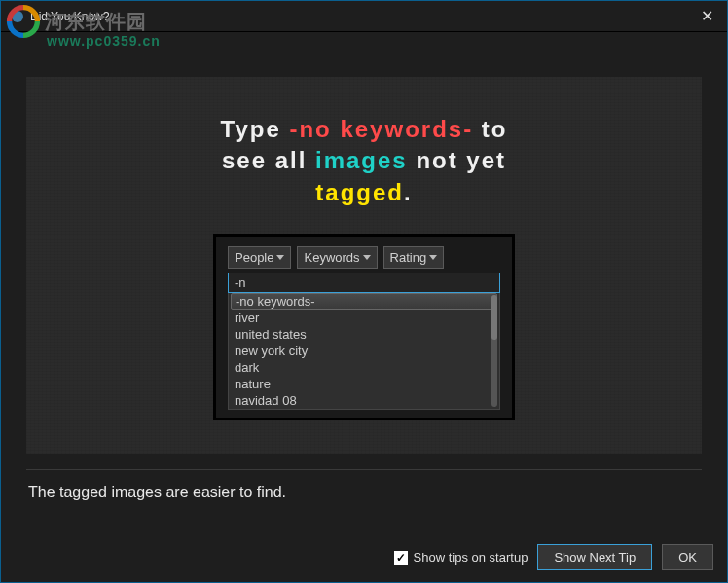 The height and width of the screenshot is (583, 728). Describe the element at coordinates (364, 499) in the screenshot. I see `tip-caption: The tagged images are easier to find.` at that location.